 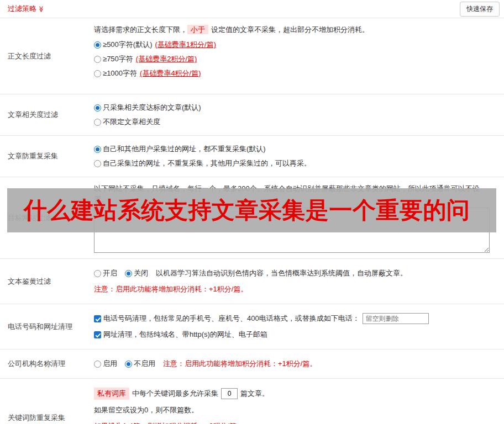 What do you see at coordinates (22, 9) in the screenshot?
I see `page-title: 过滤策略` at bounding box center [22, 9].